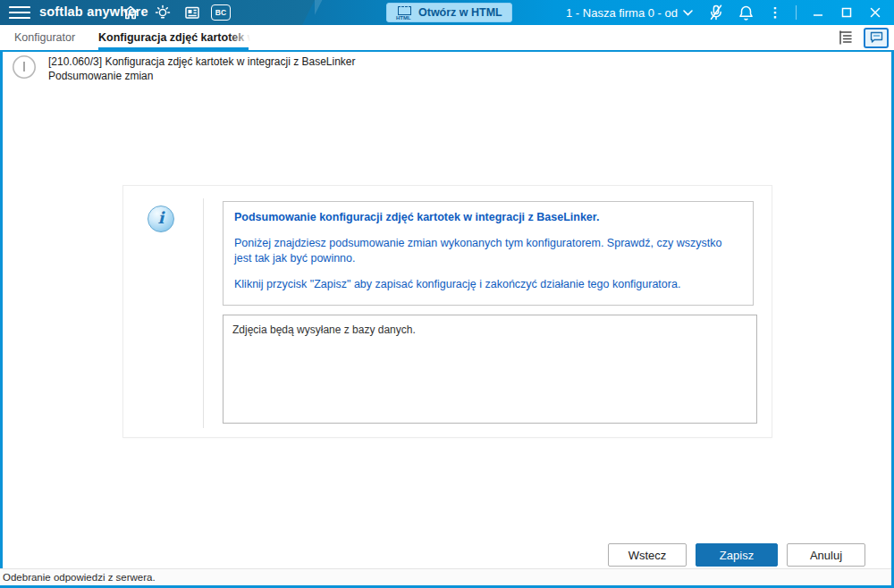  Describe the element at coordinates (490, 369) in the screenshot. I see `changes-summary-field: Zdjęcia będą wysyłane z bazy danych.` at that location.